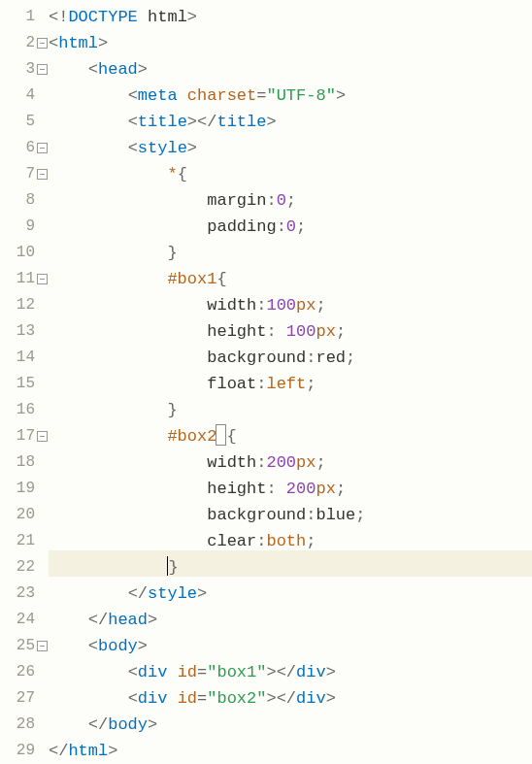  Describe the element at coordinates (17, 410) in the screenshot. I see `line-number: 16` at that location.